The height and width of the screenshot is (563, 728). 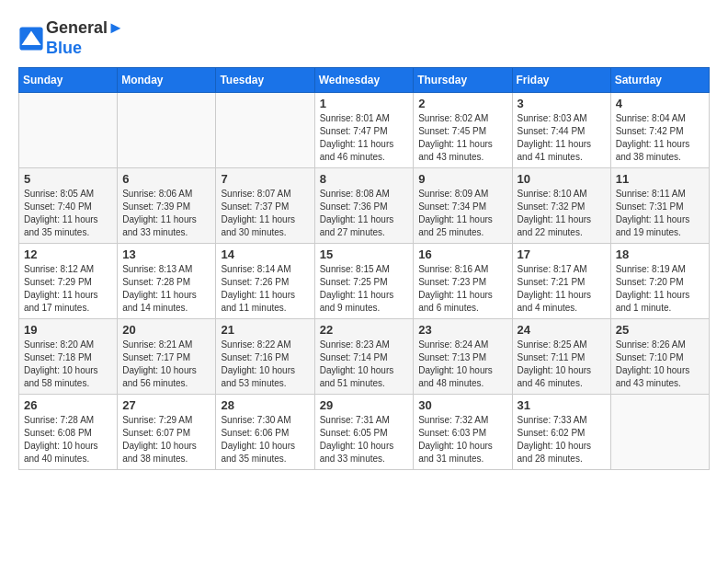 I want to click on day-number: 9, so click(x=462, y=178).